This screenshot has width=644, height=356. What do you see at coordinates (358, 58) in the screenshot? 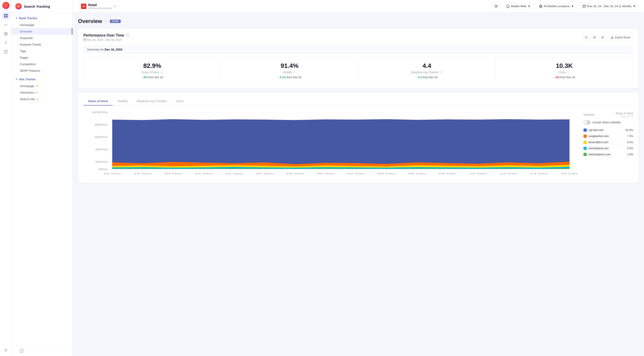
I see `performance-card: Performance Over Time ⓘ Nov 16, 2024 - D…` at bounding box center [358, 58].